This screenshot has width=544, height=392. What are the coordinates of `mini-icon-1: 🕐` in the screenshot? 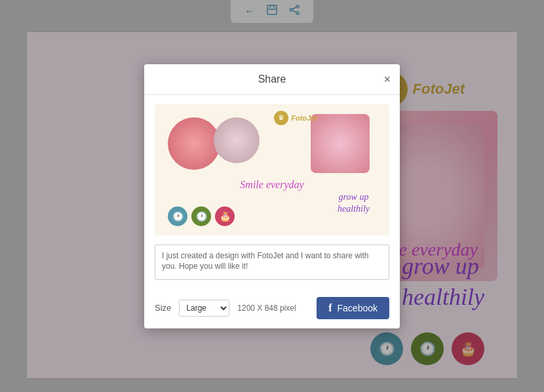 It's located at (178, 216).